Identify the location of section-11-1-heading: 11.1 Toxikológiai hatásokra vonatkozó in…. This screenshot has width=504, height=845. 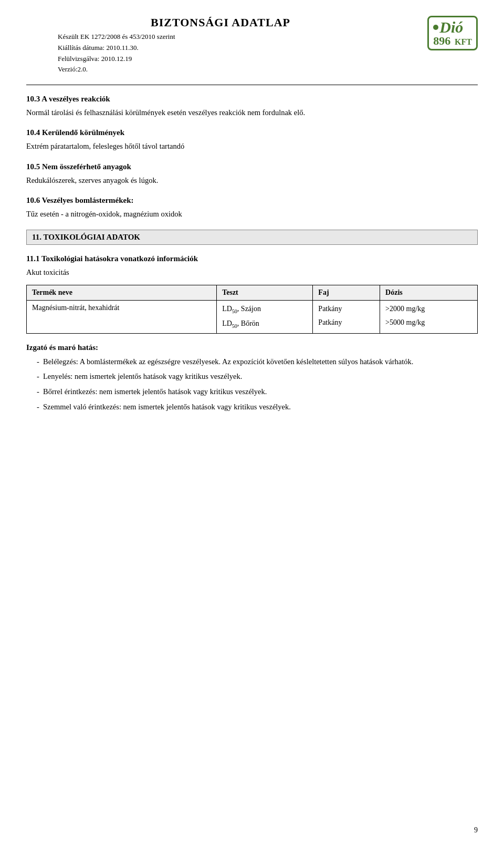
(252, 259).